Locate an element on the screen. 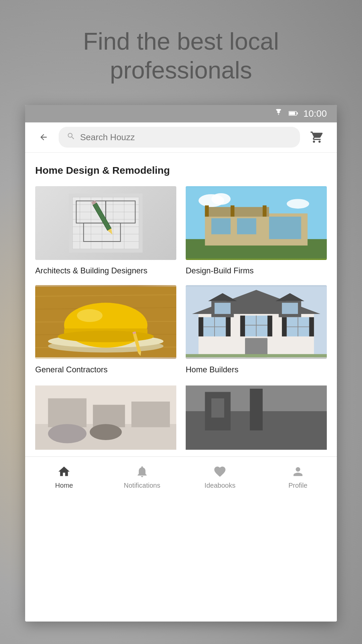 The image size is (362, 644). status-time: 10:00 is located at coordinates (315, 114).